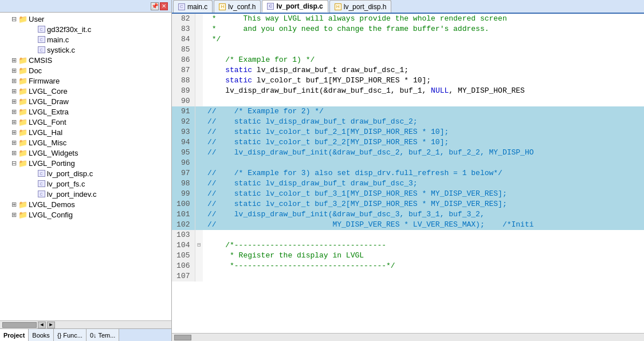  Describe the element at coordinates (423, 204) in the screenshot. I see `line-content-100: // static lv_color_t buf_3_2[MY_DISP_HOR…` at that location.